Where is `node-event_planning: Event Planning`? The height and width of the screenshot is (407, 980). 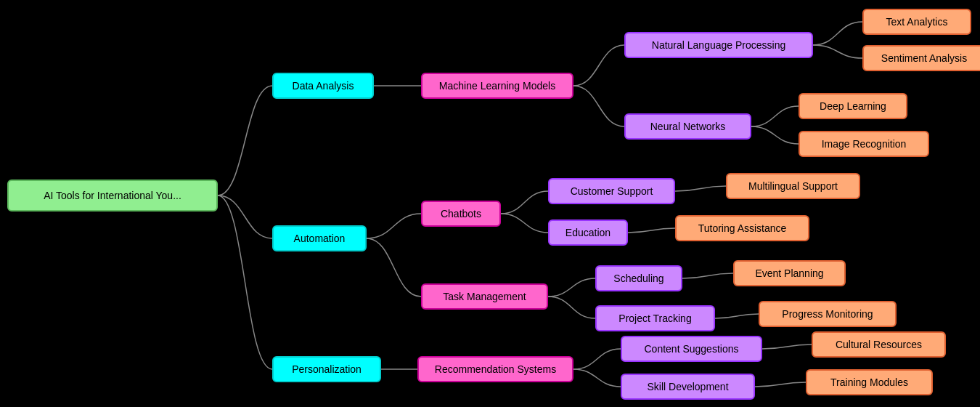
node-event_planning: Event Planning is located at coordinates (790, 273).